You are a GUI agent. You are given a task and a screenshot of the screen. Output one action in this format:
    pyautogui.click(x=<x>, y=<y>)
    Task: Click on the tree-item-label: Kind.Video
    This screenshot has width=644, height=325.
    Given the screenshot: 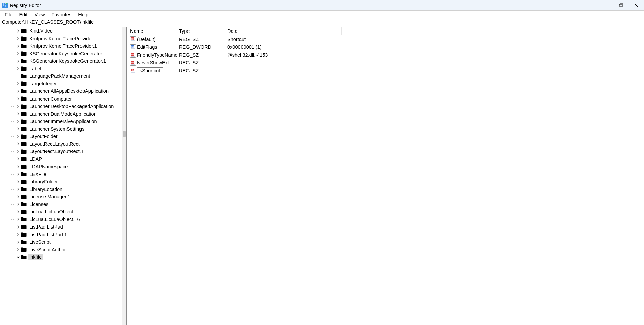 What is the action you would take?
    pyautogui.click(x=41, y=31)
    